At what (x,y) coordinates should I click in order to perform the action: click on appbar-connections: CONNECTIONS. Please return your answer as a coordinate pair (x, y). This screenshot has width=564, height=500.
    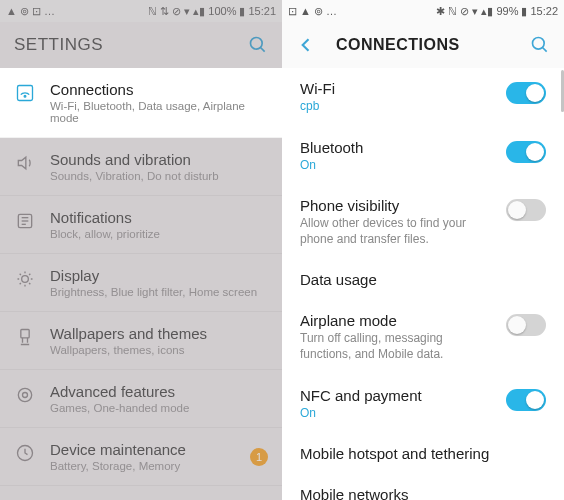
    Looking at the image, I should click on (423, 45).